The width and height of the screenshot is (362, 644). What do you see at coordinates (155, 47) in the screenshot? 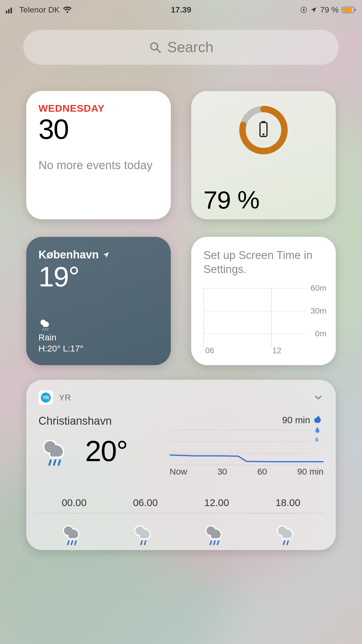
I see `search-icon` at bounding box center [155, 47].